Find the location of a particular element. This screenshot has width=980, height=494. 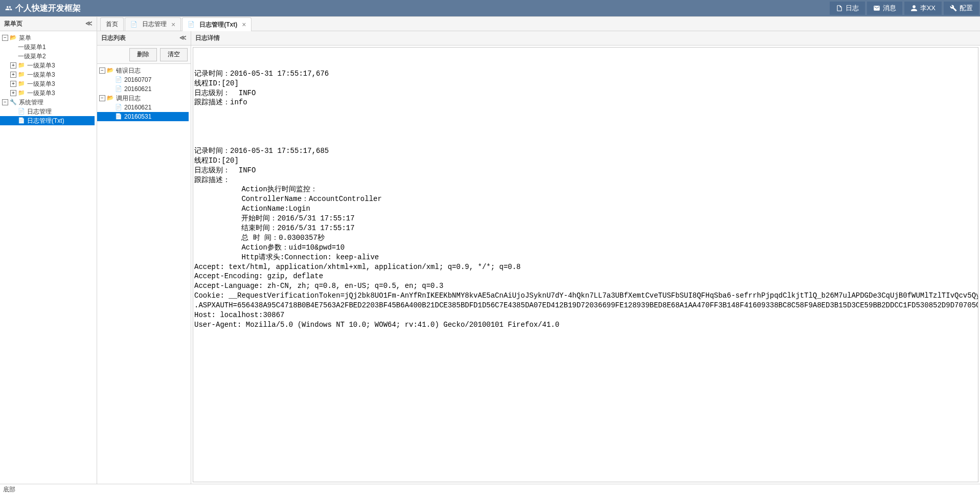

log-tree: −错误日志 20160707 20160621 −调用日志 20160621 2… is located at coordinates (144, 94).